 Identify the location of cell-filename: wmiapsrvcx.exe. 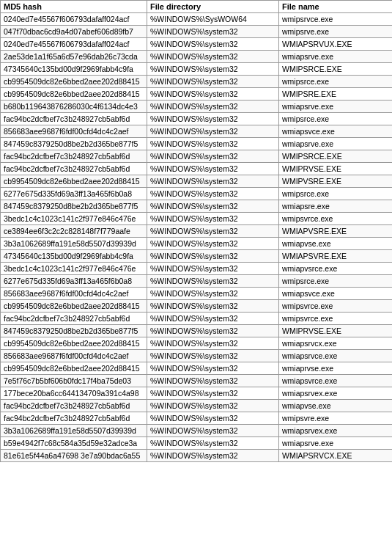
(336, 343).